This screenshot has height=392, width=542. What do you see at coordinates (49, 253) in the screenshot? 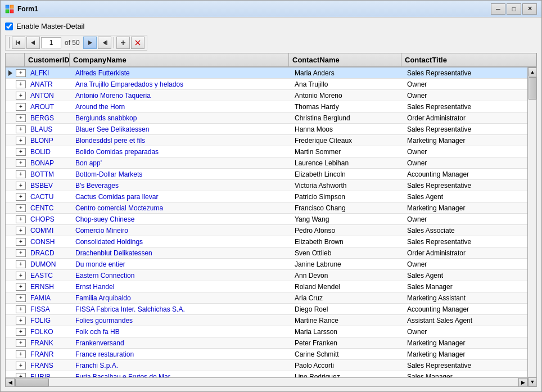
I see `cell-customer-id: DRACD` at bounding box center [49, 253].